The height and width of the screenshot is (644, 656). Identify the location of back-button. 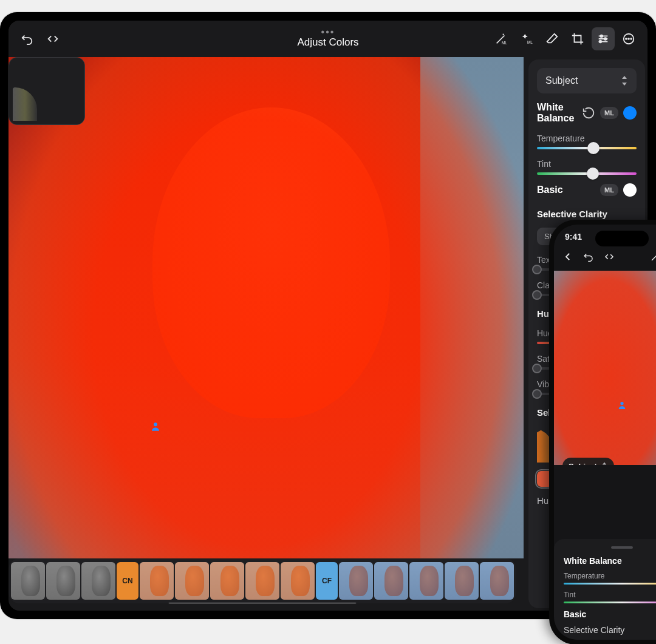
(568, 257).